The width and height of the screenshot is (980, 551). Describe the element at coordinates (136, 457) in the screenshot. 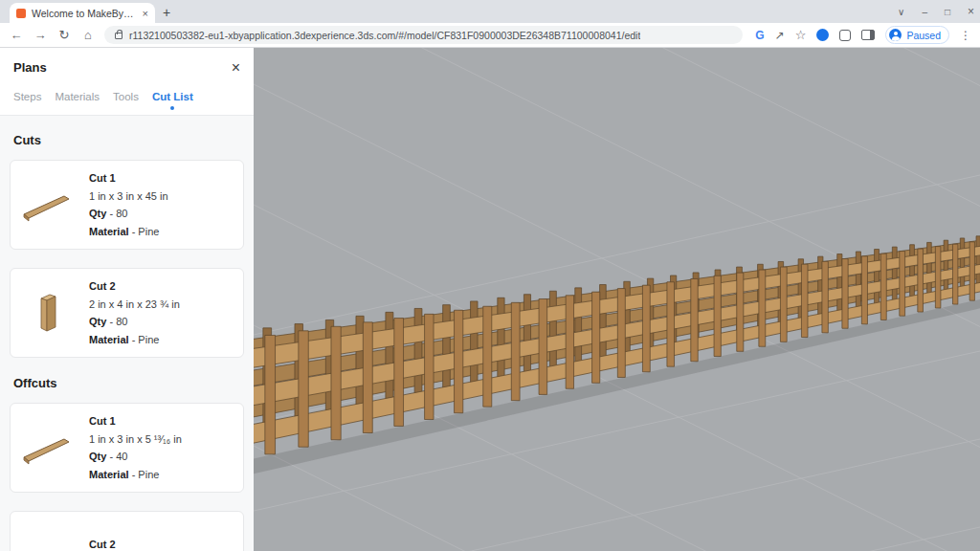

I see `cut-qty: Qty - 40` at that location.